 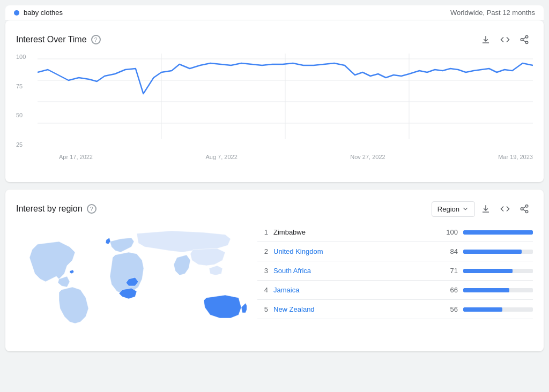 What do you see at coordinates (505, 209) in the screenshot?
I see `region-embed-button` at bounding box center [505, 209].